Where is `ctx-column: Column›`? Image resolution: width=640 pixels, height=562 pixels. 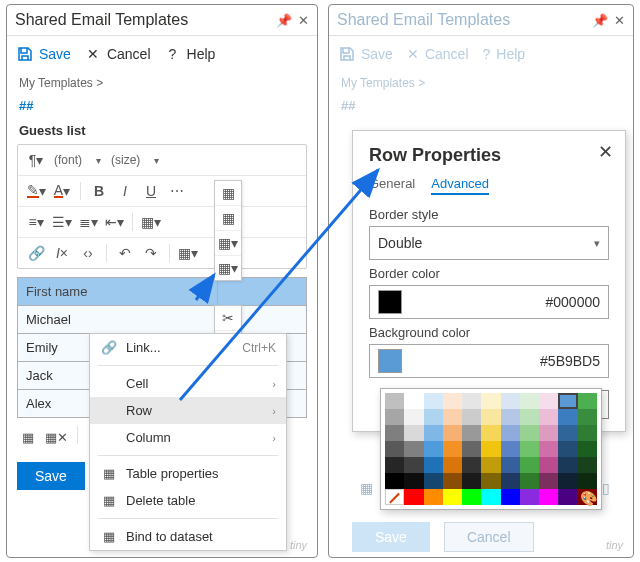 ctx-column: Column› is located at coordinates (188, 438).